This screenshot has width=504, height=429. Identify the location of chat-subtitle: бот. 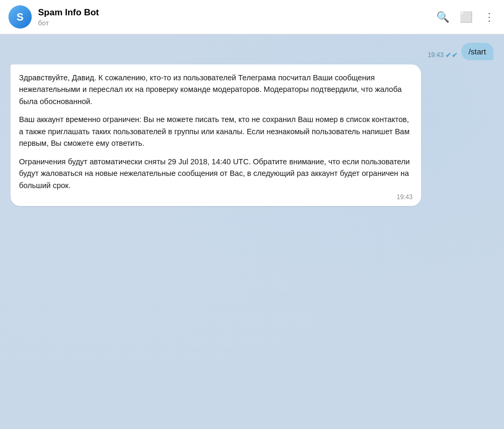
(237, 23).